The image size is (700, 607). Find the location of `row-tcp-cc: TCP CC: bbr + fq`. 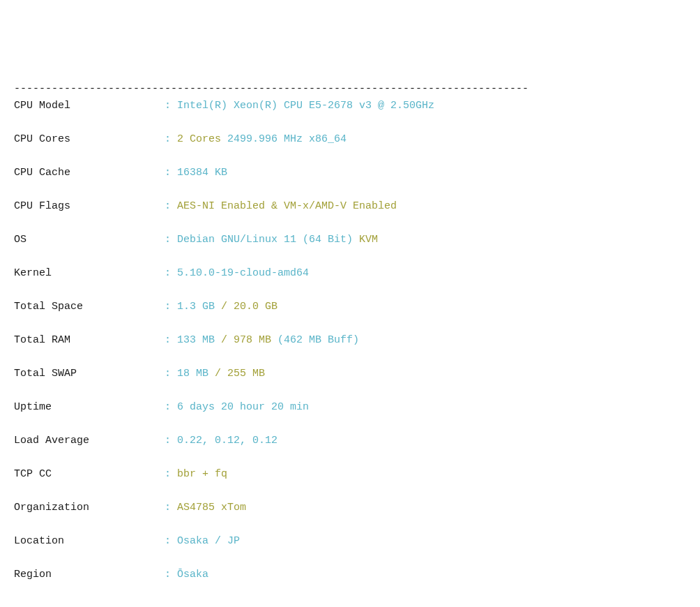

row-tcp-cc: TCP CC: bbr + fq is located at coordinates (350, 474).